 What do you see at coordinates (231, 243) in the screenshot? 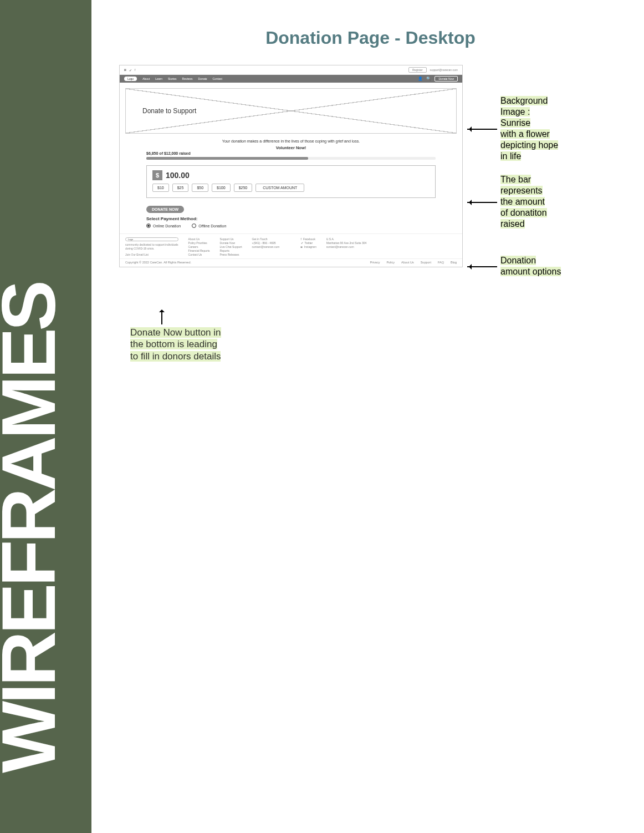
I see `footer-link: Donate Now` at bounding box center [231, 243].